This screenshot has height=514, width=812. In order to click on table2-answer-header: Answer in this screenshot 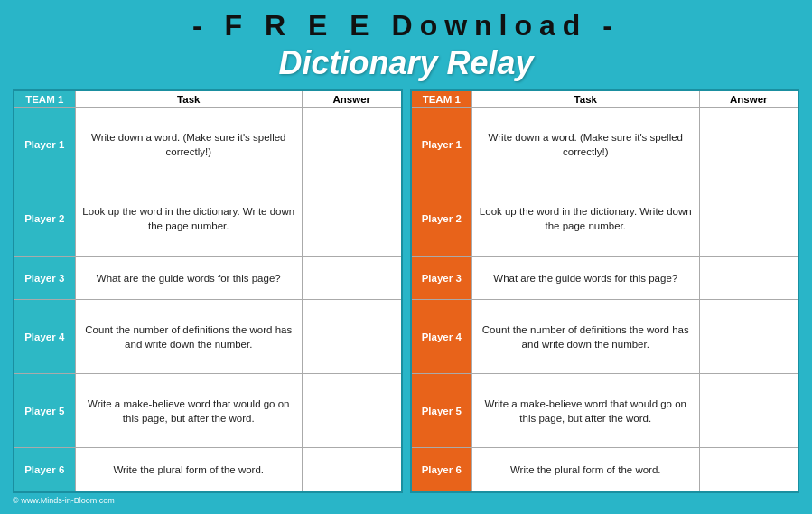, I will do `click(749, 99)`.